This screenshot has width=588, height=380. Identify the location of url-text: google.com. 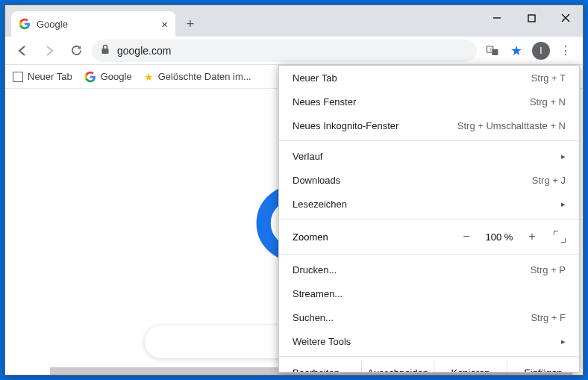
(144, 51).